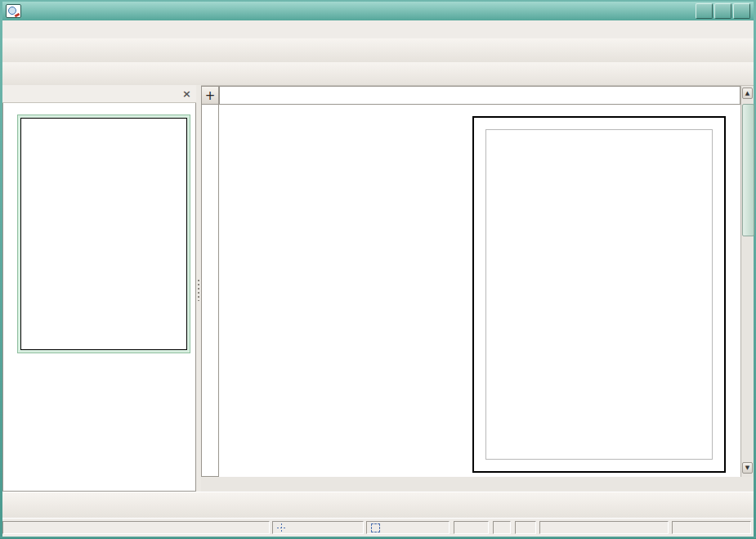 The width and height of the screenshot is (756, 539). I want to click on page-thumbnail, so click(104, 234).